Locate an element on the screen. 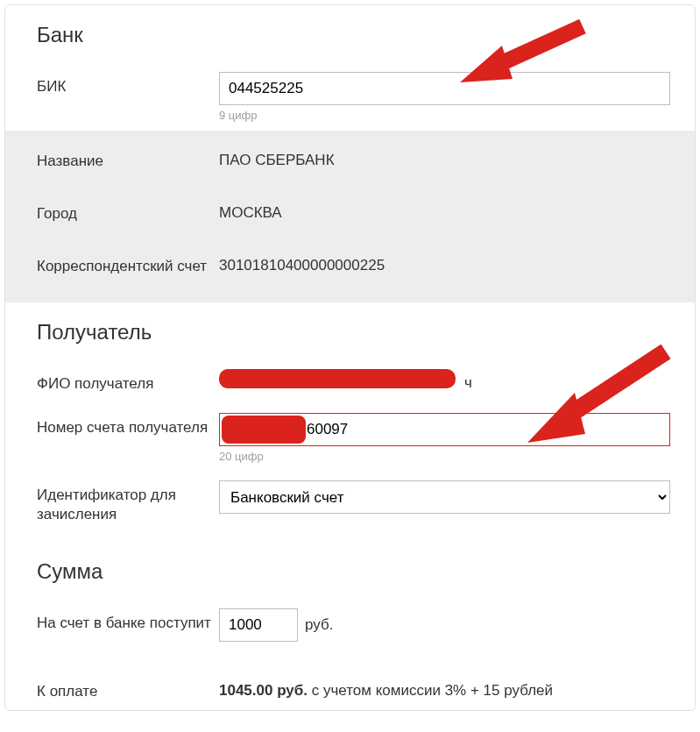  bik-input is located at coordinates (445, 89).